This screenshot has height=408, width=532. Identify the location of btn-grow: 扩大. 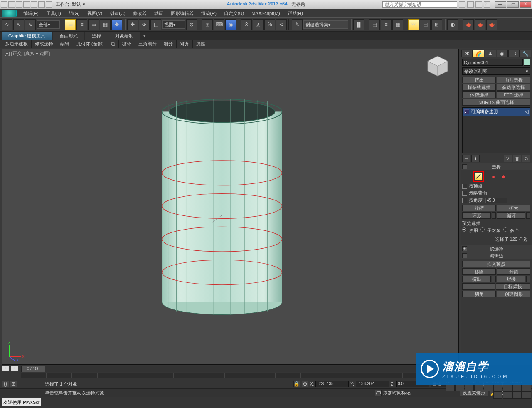
(514, 208).